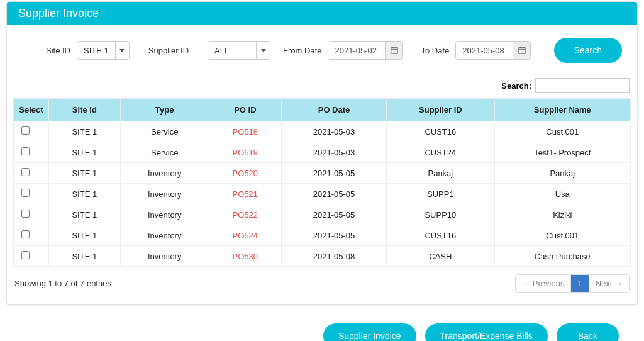 The width and height of the screenshot is (644, 341). What do you see at coordinates (85, 110) in the screenshot?
I see `col-site-id: Site Id` at bounding box center [85, 110].